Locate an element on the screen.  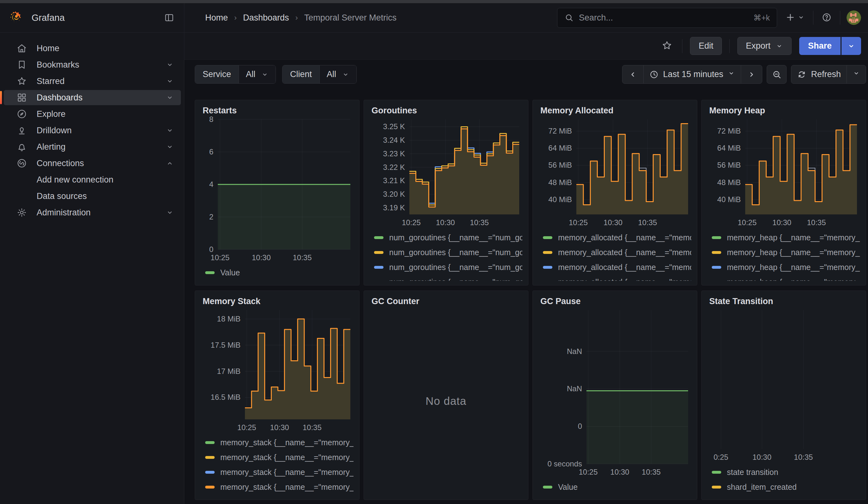
search-input: Search... ⌘+k is located at coordinates (667, 18).